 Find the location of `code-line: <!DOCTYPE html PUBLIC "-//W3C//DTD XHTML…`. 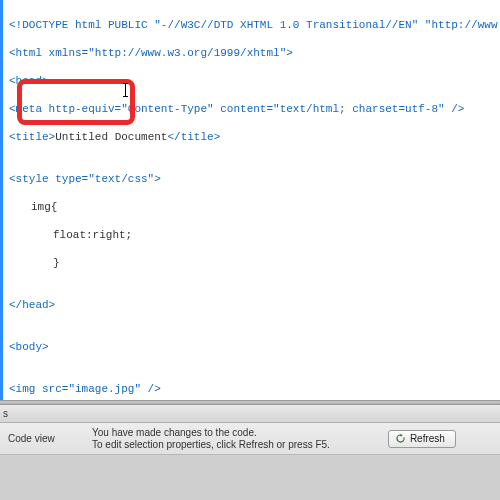

code-line: <!DOCTYPE html PUBLIC "-//W3C//DTD XHTML… is located at coordinates (252, 25).